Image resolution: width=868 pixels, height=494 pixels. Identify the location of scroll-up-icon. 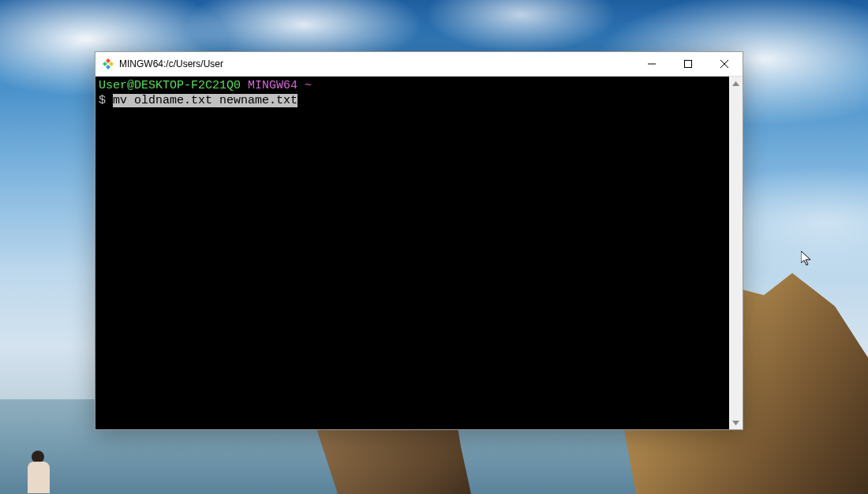
(735, 84).